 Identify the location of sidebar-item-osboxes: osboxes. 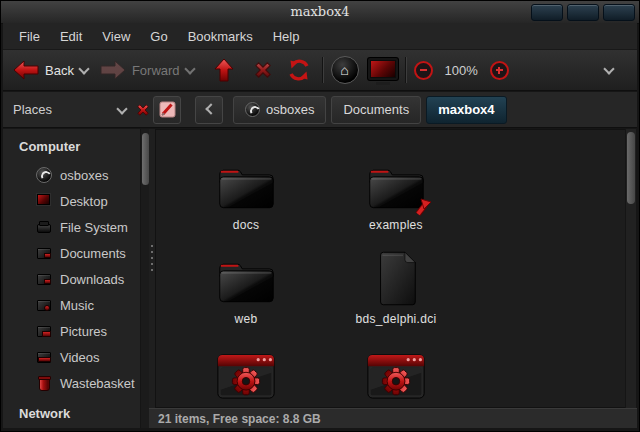
(72, 175).